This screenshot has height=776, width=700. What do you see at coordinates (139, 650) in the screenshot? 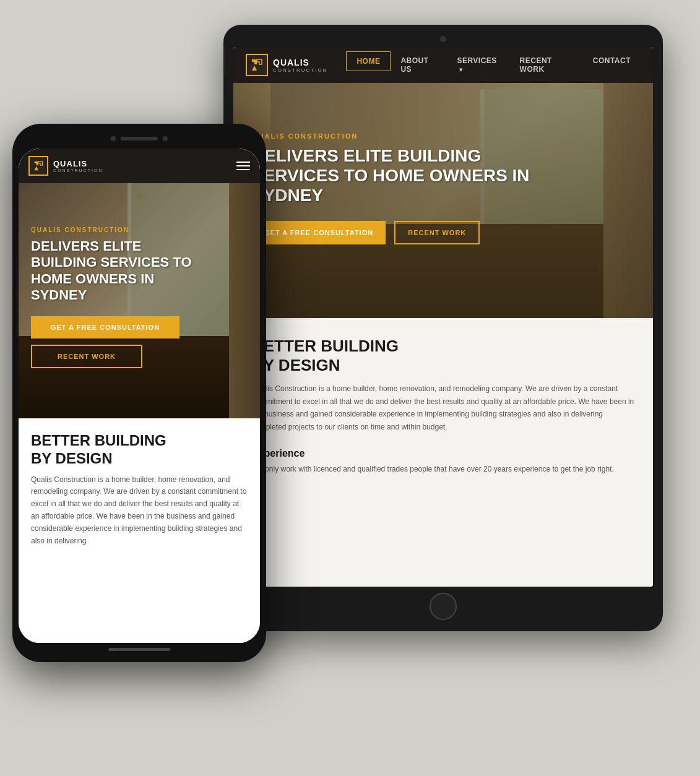
I see `phone-home-indicator` at bounding box center [139, 650].